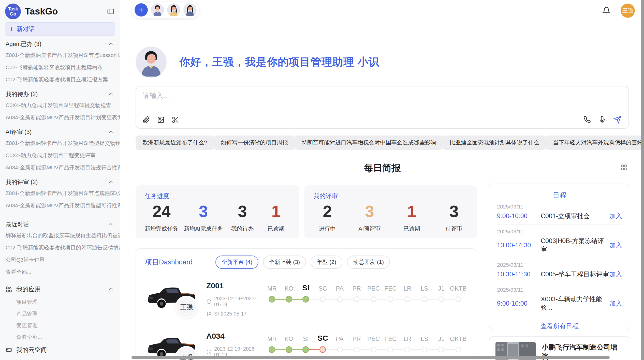 Image resolution: width=644 pixels, height=360 pixels. Describe the element at coordinates (382, 62) in the screenshot. I see `assistant-greeting-block: 你好，王强，我是你的项目管理助理 小识` at that location.